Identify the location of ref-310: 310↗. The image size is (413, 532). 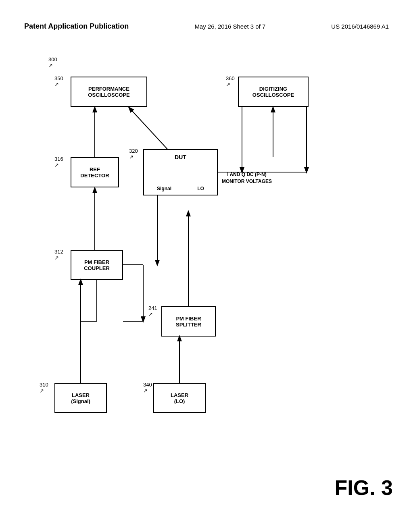
(44, 388).